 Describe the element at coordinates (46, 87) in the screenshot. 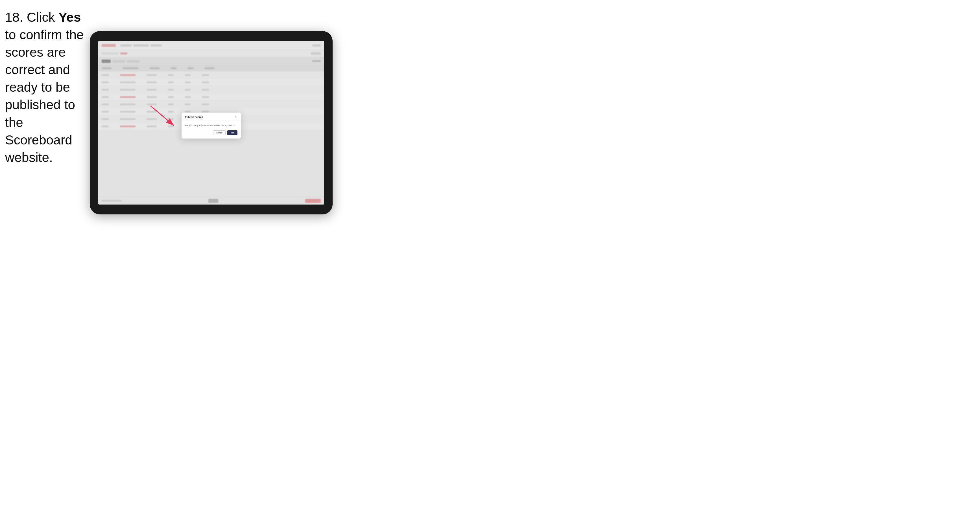

I see `instruction-text: 18. Click Yes to confirm the scores are …` at that location.